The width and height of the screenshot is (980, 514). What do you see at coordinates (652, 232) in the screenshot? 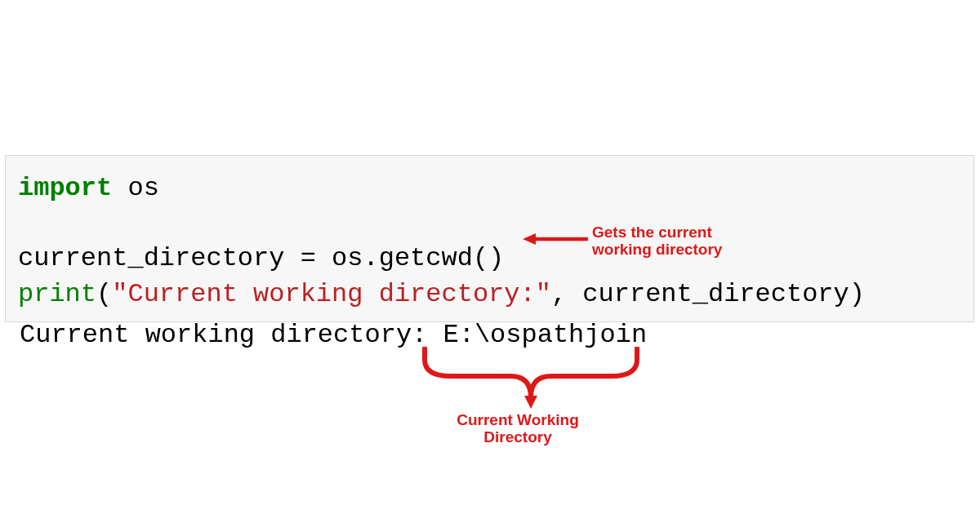
I see `annotation-getcwd-line1: Gets the current` at bounding box center [652, 232].